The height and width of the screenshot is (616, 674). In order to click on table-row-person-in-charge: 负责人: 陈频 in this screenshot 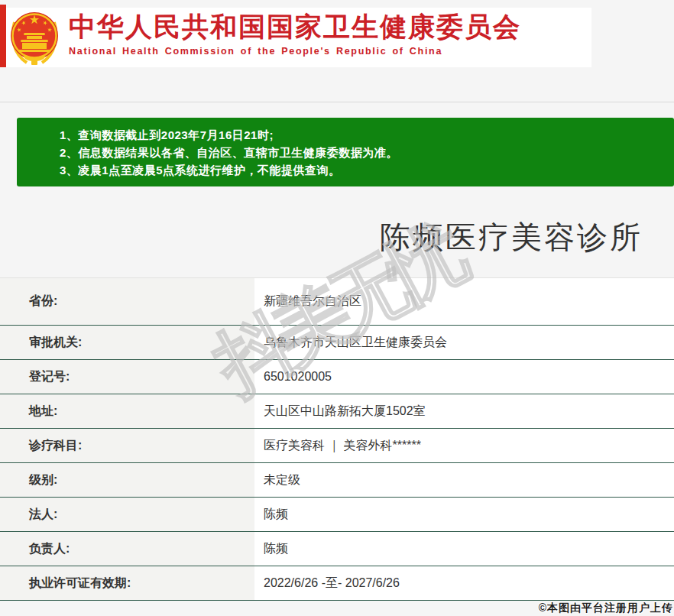, I will do `click(337, 549)`.